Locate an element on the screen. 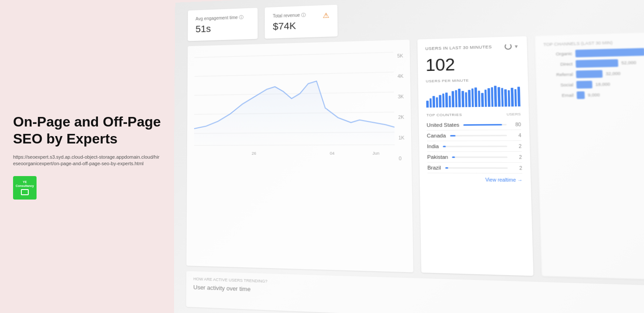 Image resolution: width=644 pixels, height=313 pixels. y-label-1k: 1K is located at coordinates (402, 138).